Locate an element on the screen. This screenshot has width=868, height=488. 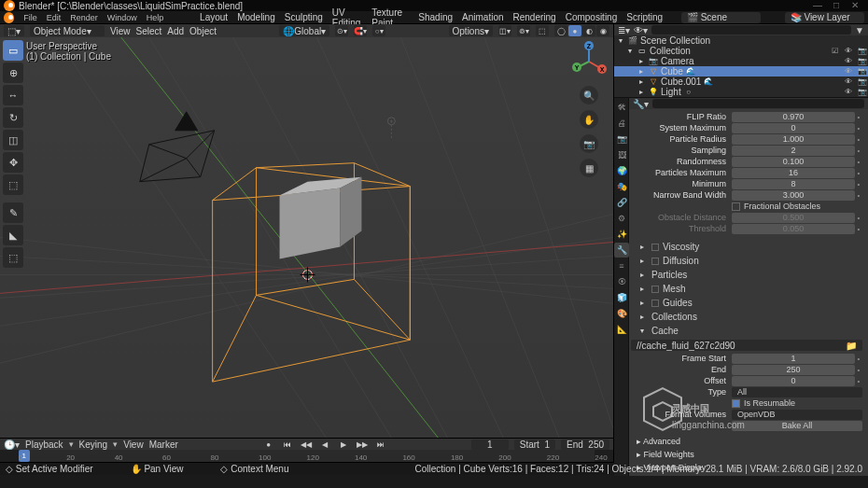
outliner-item-cube-001: ▸▽Cube.001🌊👁📷 is located at coordinates (741, 82).